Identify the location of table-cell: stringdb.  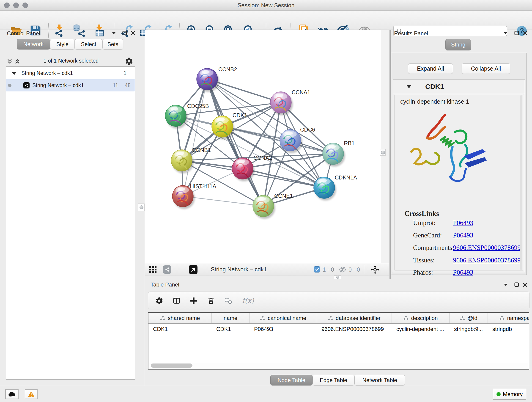
(508, 329).